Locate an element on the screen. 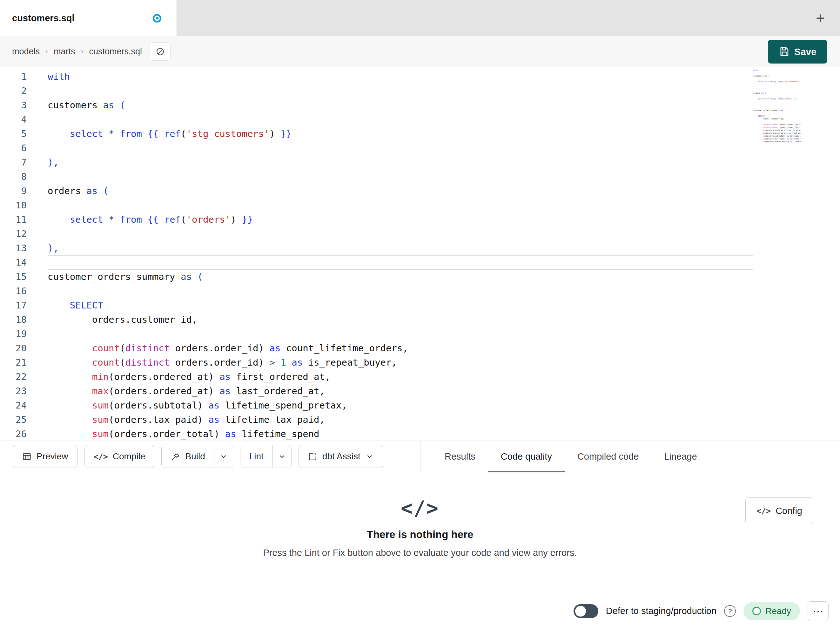  empty-state: </> There is nothing here Press the Lint… is located at coordinates (420, 515).